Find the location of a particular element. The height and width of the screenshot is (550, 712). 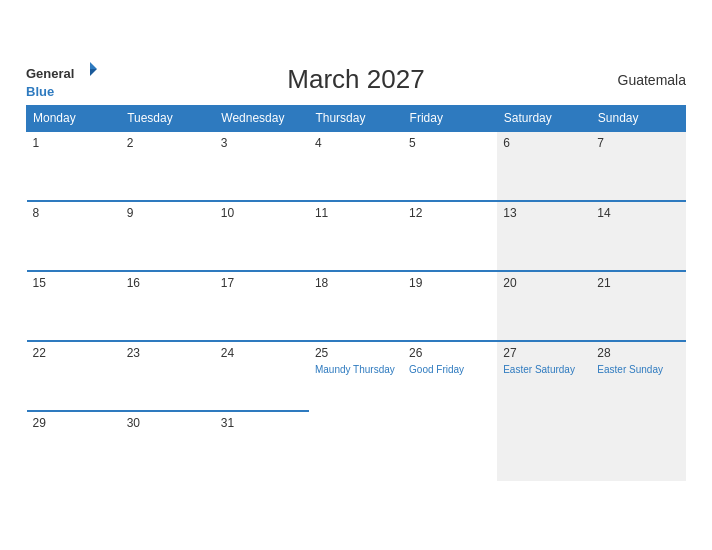

day-cell: 3 is located at coordinates (262, 166).